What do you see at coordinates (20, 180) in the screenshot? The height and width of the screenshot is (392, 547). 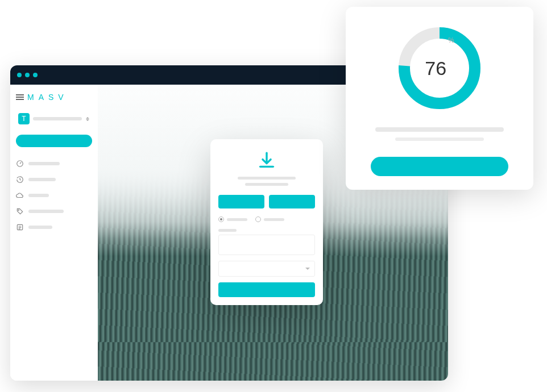 I see `history-icon` at bounding box center [20, 180].